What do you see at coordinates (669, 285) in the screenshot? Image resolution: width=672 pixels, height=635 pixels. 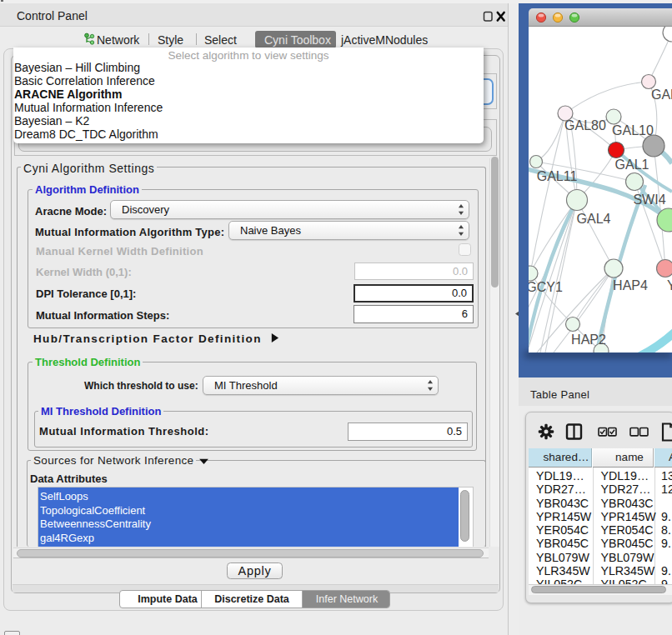 I see `svg-text: Y` at bounding box center [669, 285].